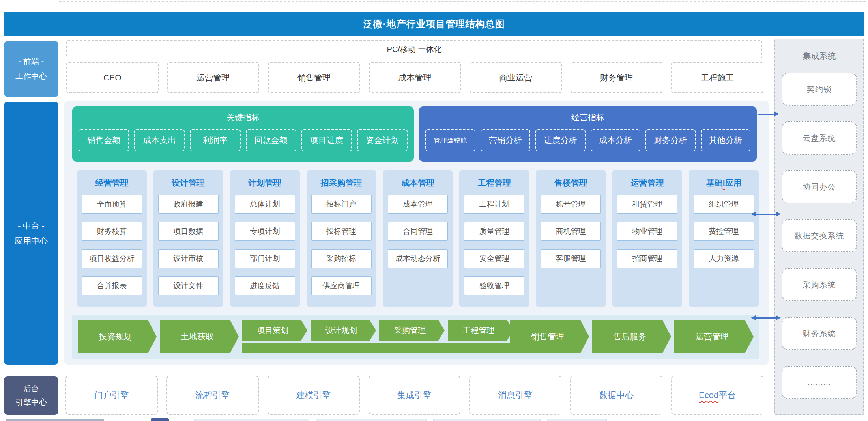  Describe the element at coordinates (724, 183) in the screenshot. I see `app-column-title-8: 基础i应用` at that location.